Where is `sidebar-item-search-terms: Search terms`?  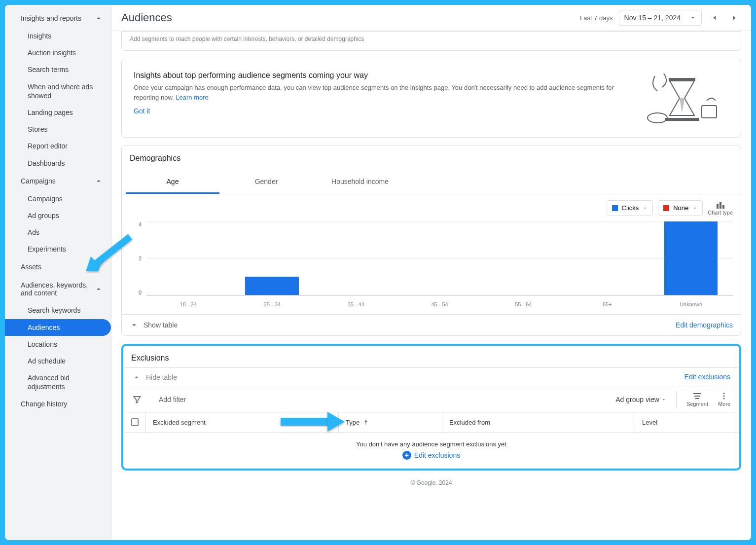 sidebar-item-search-terms: Search terms is located at coordinates (58, 70).